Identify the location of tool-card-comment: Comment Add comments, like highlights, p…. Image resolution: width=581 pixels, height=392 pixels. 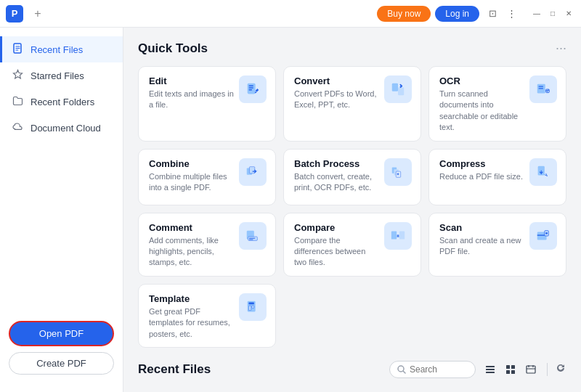
(207, 245).